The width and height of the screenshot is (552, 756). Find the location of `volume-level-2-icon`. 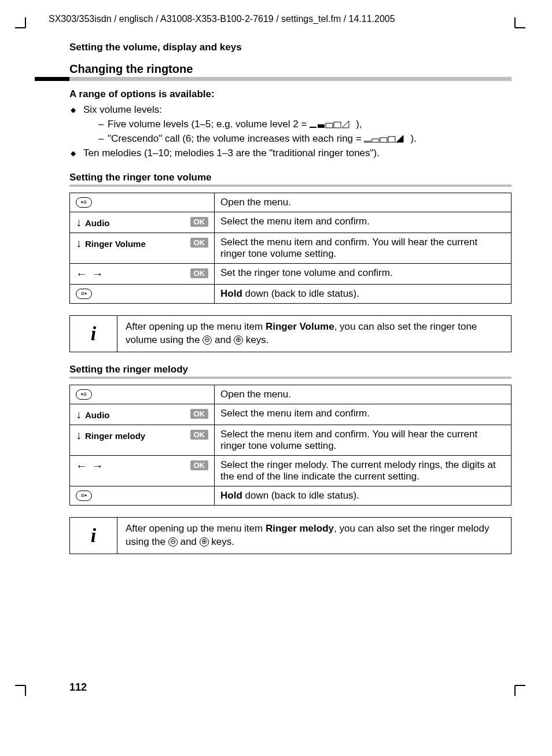

volume-level-2-icon is located at coordinates (333, 125).